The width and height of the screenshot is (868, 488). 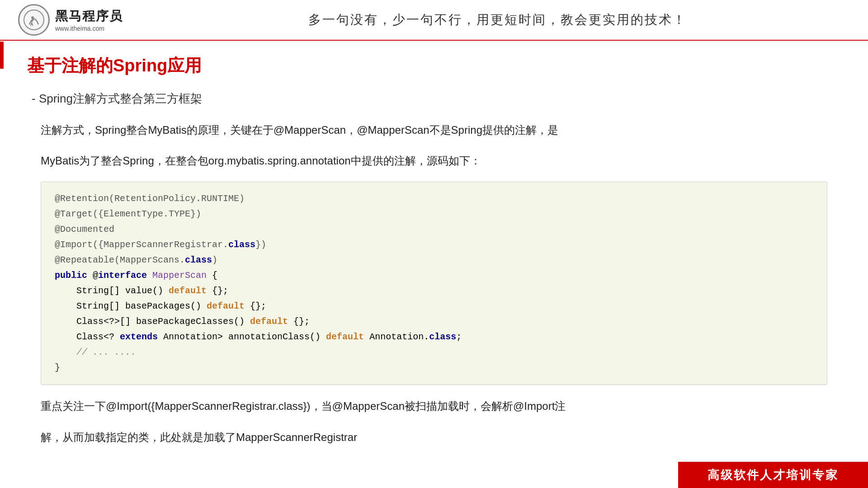 I want to click on code-line-8: String[] basePackages() default {};, so click(x=434, y=306).